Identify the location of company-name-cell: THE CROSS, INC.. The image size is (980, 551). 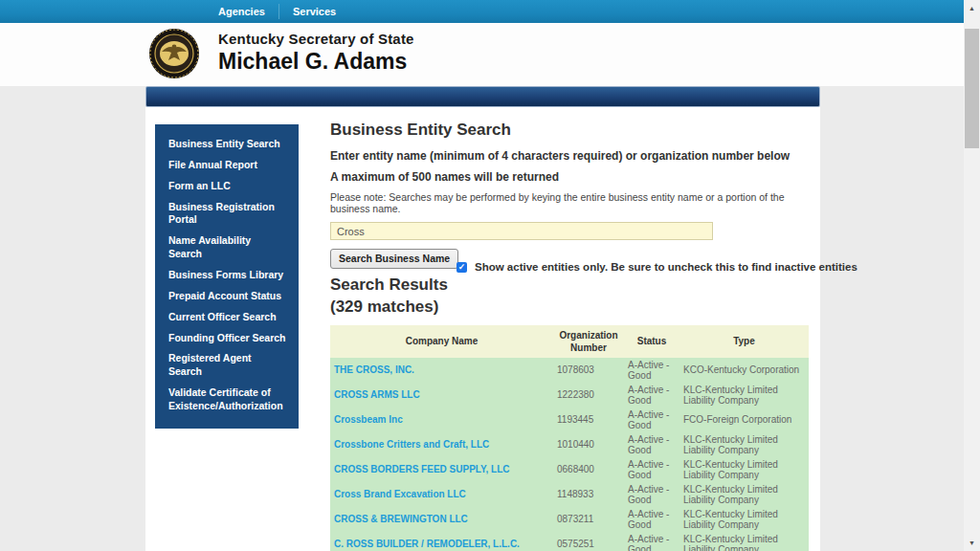
(442, 370).